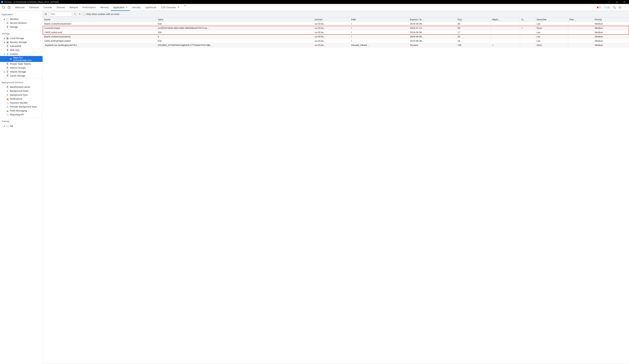 The height and width of the screenshot is (364, 629). Describe the element at coordinates (47, 7) in the screenshot. I see `tab-console-label: Console` at that location.